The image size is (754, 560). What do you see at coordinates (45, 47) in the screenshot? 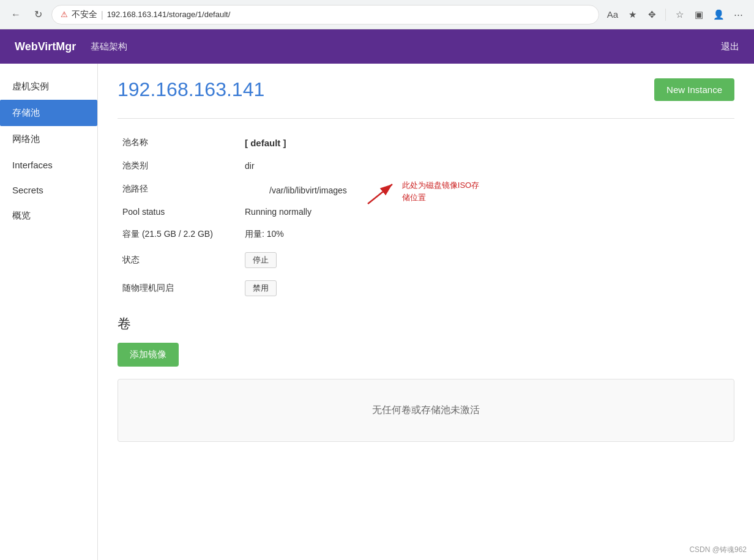
I see `app-logo: WebVirtMgr` at bounding box center [45, 47].